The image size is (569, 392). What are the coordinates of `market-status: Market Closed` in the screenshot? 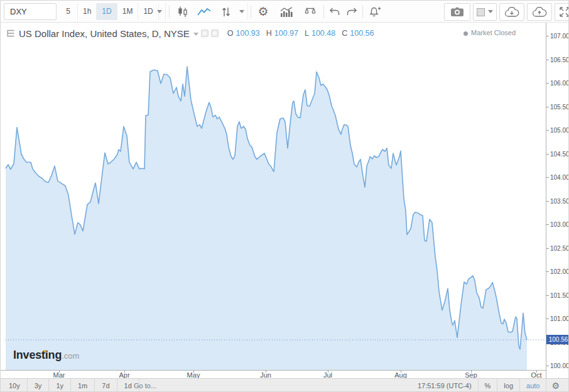 It's located at (490, 33).